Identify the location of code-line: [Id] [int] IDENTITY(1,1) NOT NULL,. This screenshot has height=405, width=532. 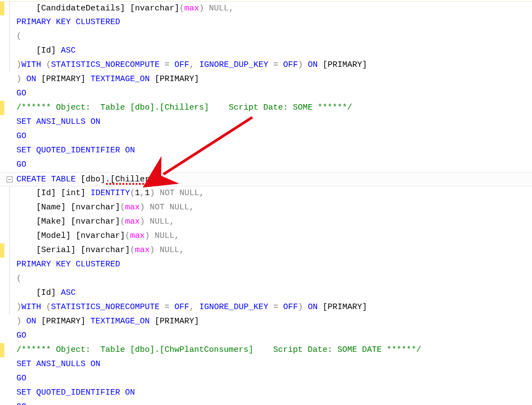
(266, 193).